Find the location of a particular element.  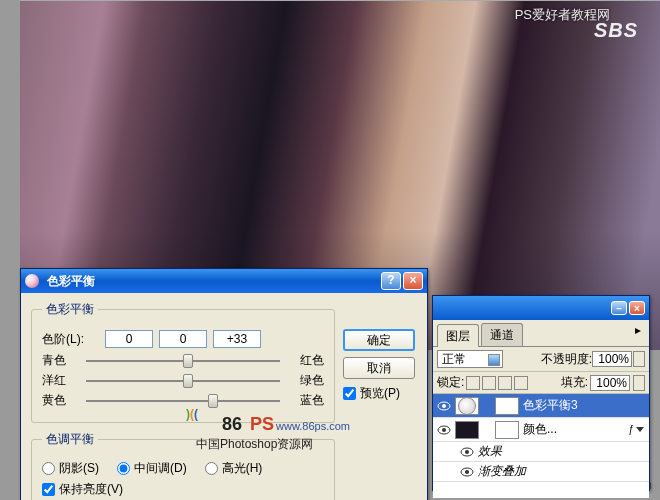

lock-label: 锁定: is located at coordinates (450, 382).